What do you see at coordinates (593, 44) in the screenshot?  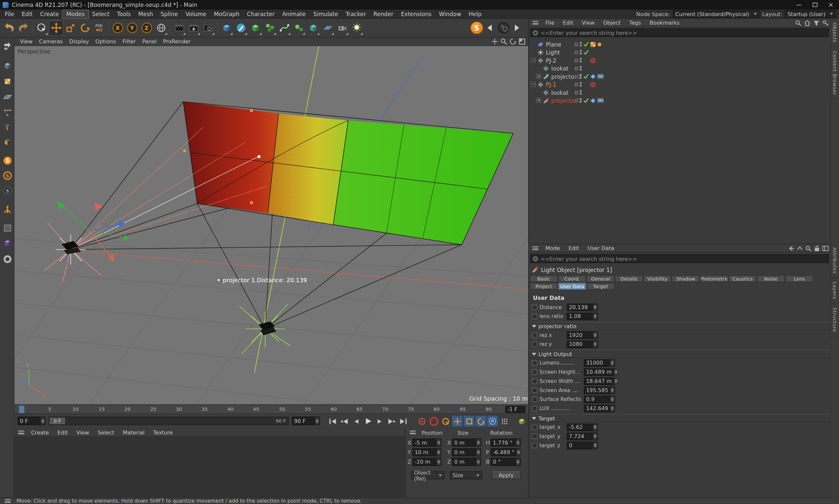 I see `texture-tag-icon` at bounding box center [593, 44].